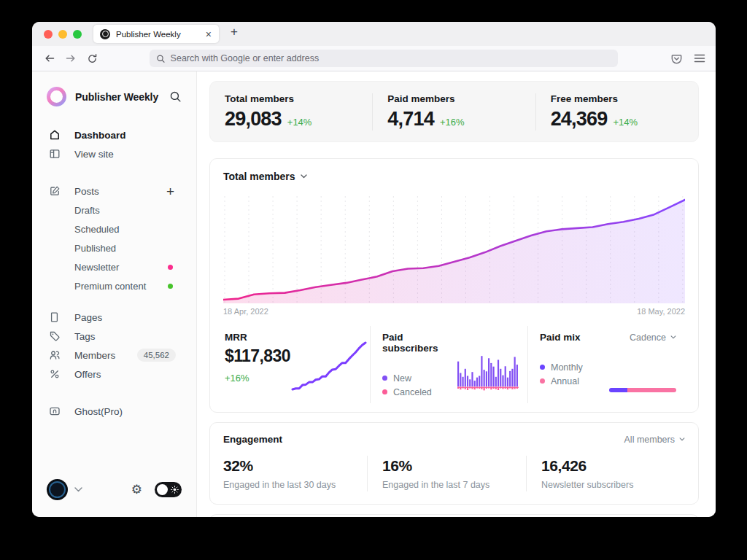 This screenshot has width=747, height=560. Describe the element at coordinates (137, 490) in the screenshot. I see `gear-icon: ⚙` at that location.